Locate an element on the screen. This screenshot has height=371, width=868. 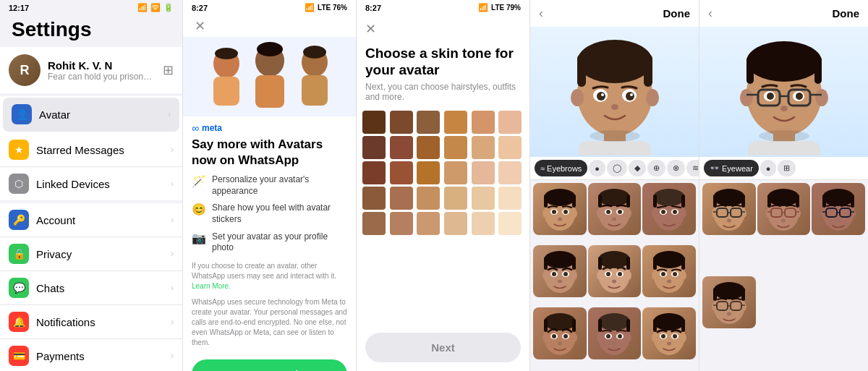
done-button-2: Done is located at coordinates (846, 13).